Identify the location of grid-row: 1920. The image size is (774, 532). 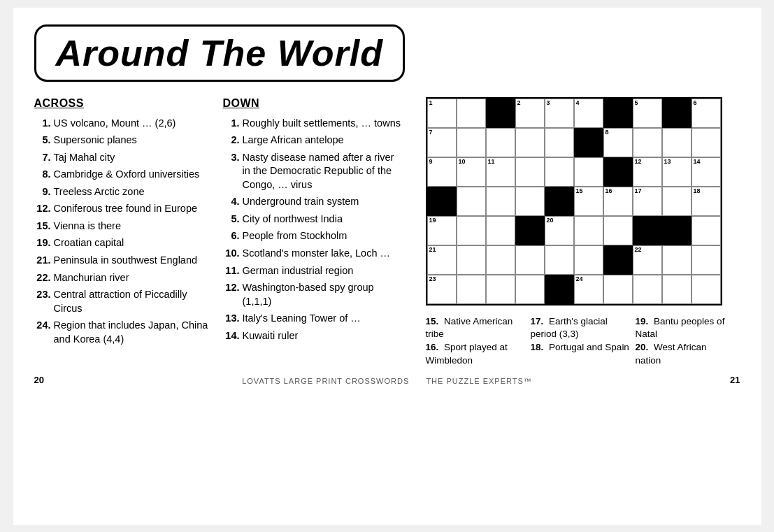
(574, 231).